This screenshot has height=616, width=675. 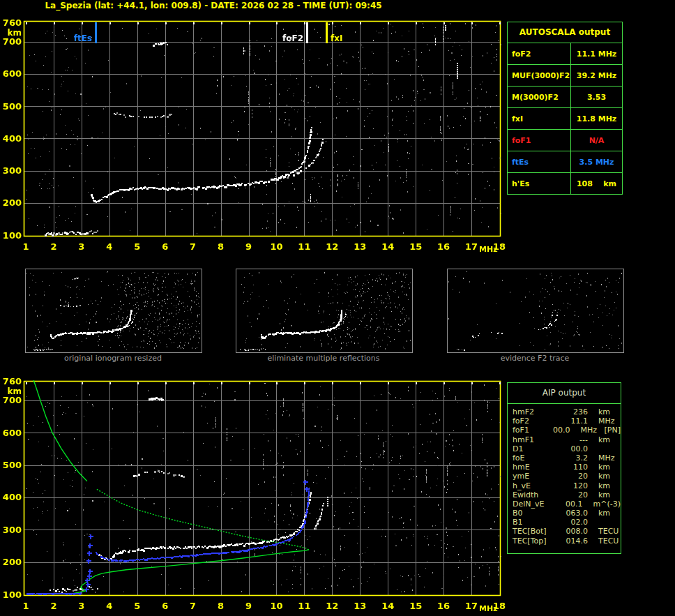 I want to click on aip-row-value: 110, so click(x=573, y=467).